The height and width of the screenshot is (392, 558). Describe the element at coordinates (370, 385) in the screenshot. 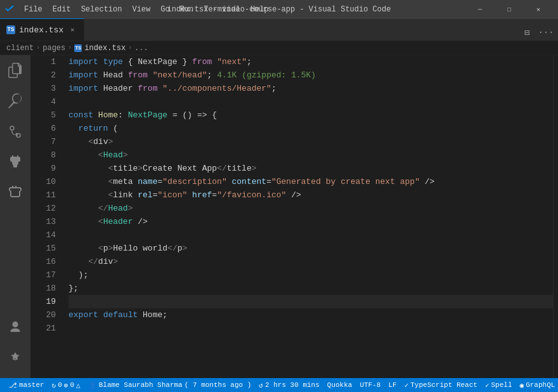

I see `encoding-label: UTF-8` at that location.